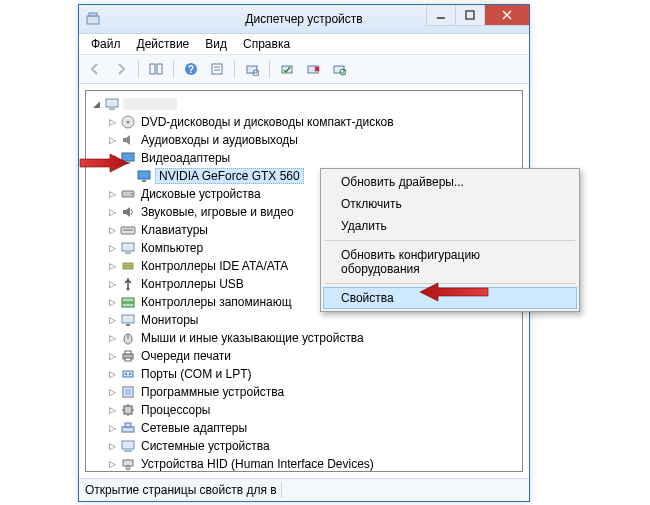  What do you see at coordinates (304, 320) in the screenshot?
I see `tree-node-monitor: ▷ Мониторы` at bounding box center [304, 320].